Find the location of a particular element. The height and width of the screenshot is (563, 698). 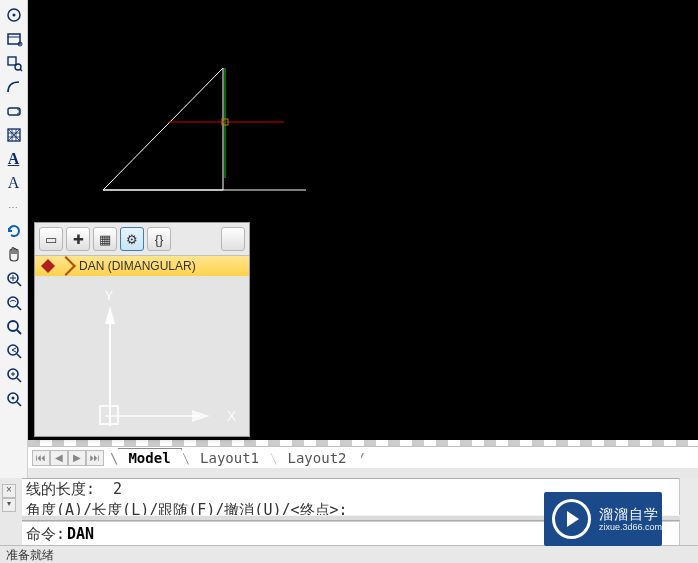

refresh-icon is located at coordinates (14, 231).